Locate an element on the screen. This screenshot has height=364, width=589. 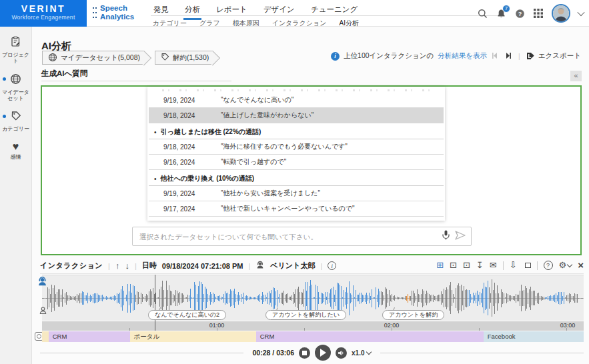
verint-logo: VERINT Workforce Engagement is located at coordinates (43, 13).